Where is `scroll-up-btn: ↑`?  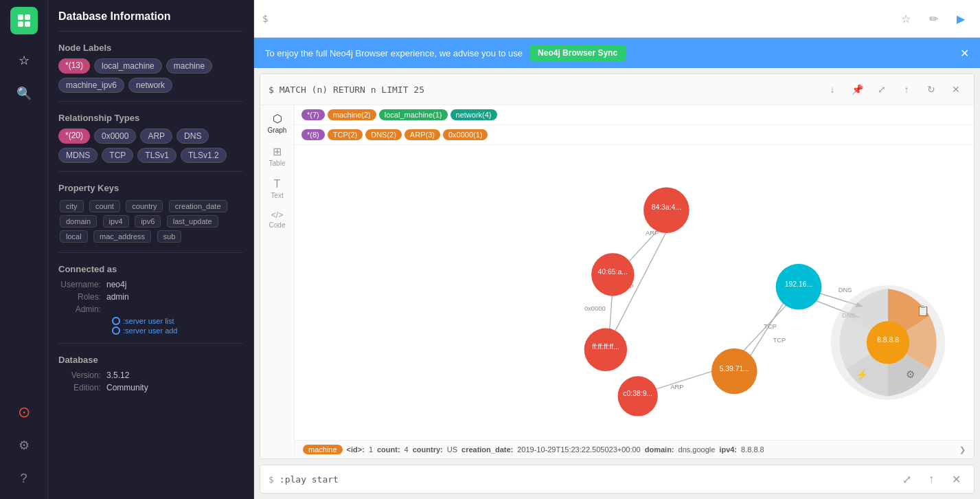
scroll-up-btn: ↑ is located at coordinates (907, 89).